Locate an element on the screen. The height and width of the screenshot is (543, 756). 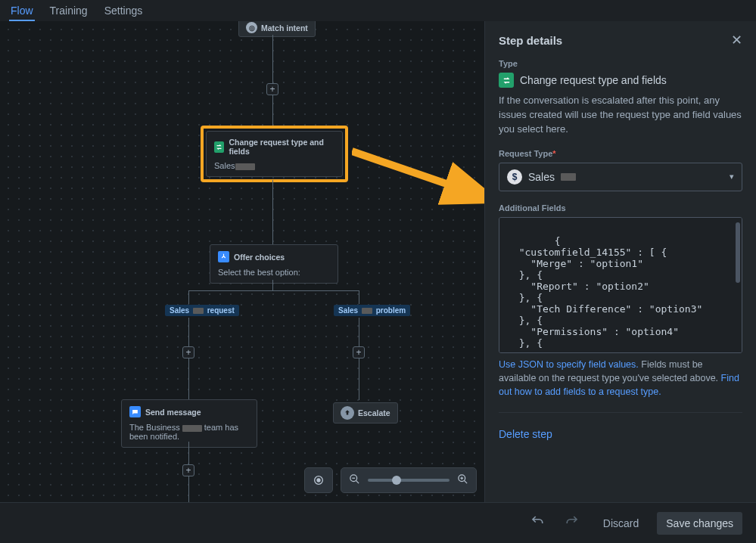
change-card-title: Change request type and fields is located at coordinates (282, 147).